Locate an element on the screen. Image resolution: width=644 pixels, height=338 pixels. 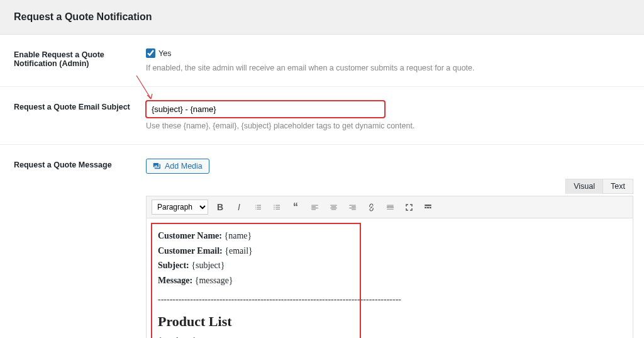
link-button is located at coordinates (371, 207).